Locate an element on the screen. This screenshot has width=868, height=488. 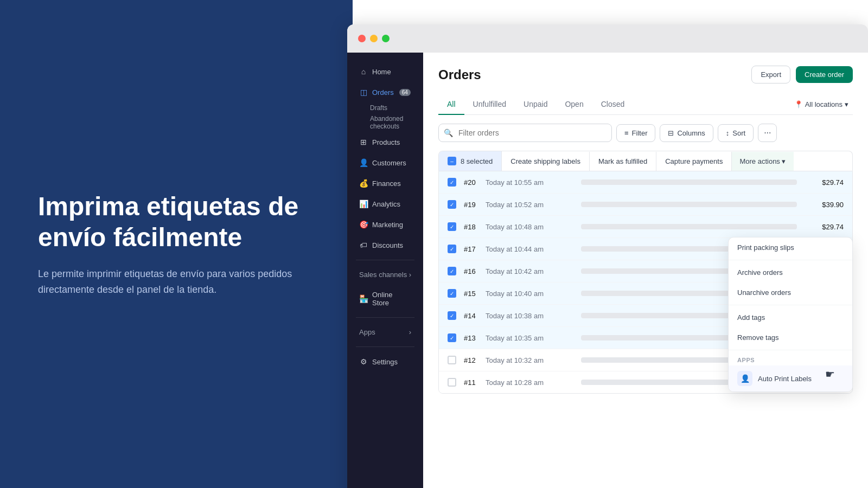
orders-icon: ◫ is located at coordinates (363, 92).